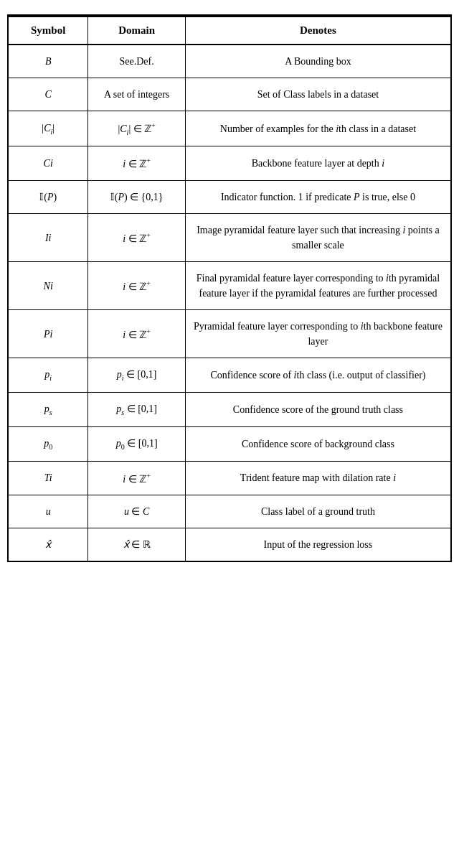  I want to click on table-row: Iii ∈ ℤ+Image pyramidal feature layer su…, so click(230, 238).